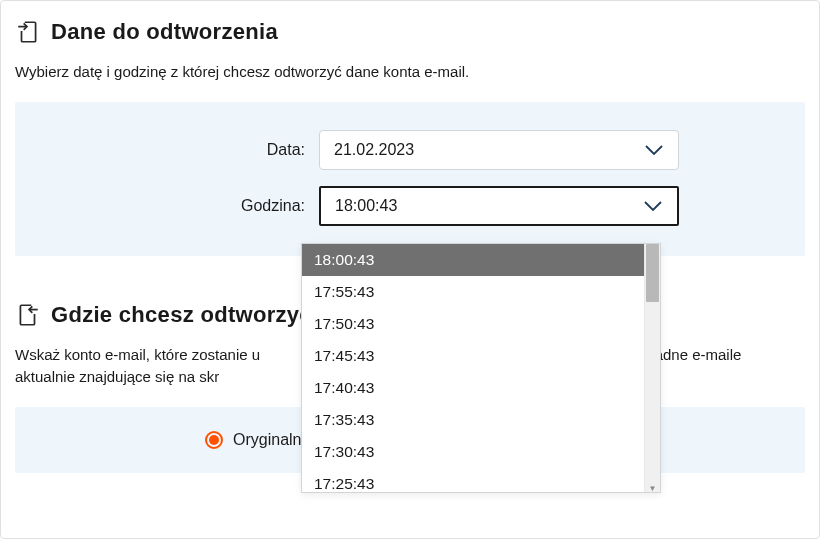 This screenshot has height=539, width=820. Describe the element at coordinates (410, 206) in the screenshot. I see `time-row: Godzina: 18:00:43` at that location.